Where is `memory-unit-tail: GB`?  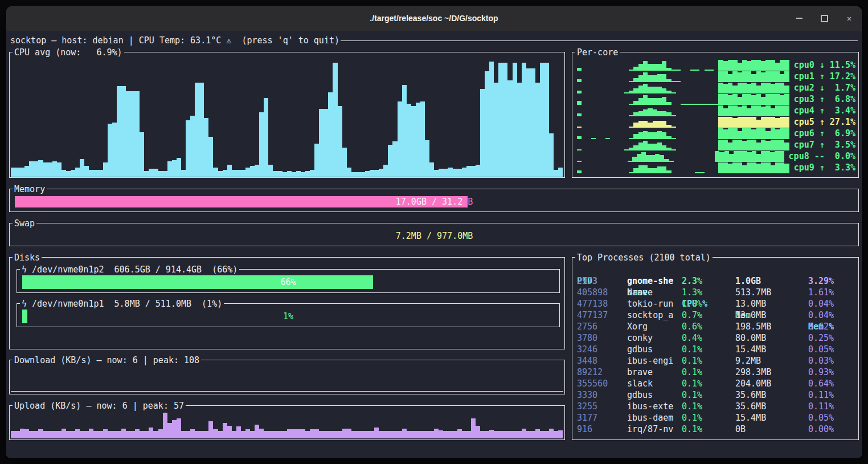
memory-unit-tail: GB is located at coordinates (468, 202).